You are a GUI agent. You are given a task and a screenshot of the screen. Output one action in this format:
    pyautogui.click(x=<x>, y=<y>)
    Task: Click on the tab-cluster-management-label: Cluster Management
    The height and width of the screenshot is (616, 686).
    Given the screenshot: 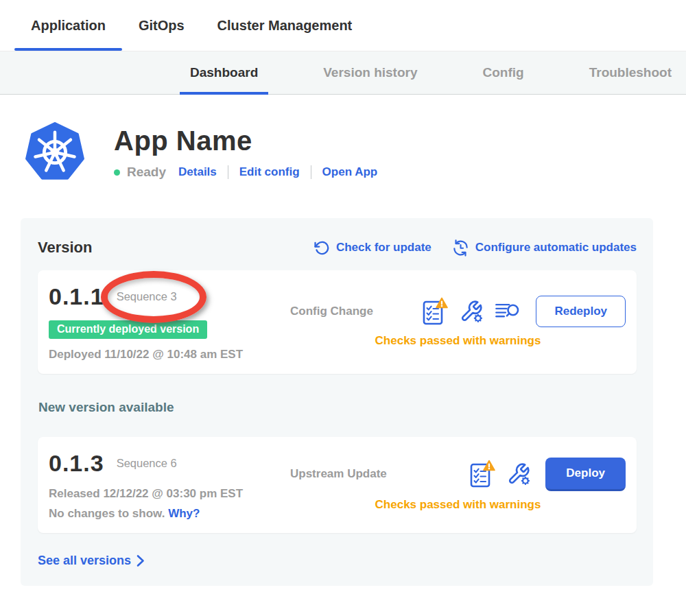 What is the action you would take?
    pyautogui.click(x=285, y=26)
    